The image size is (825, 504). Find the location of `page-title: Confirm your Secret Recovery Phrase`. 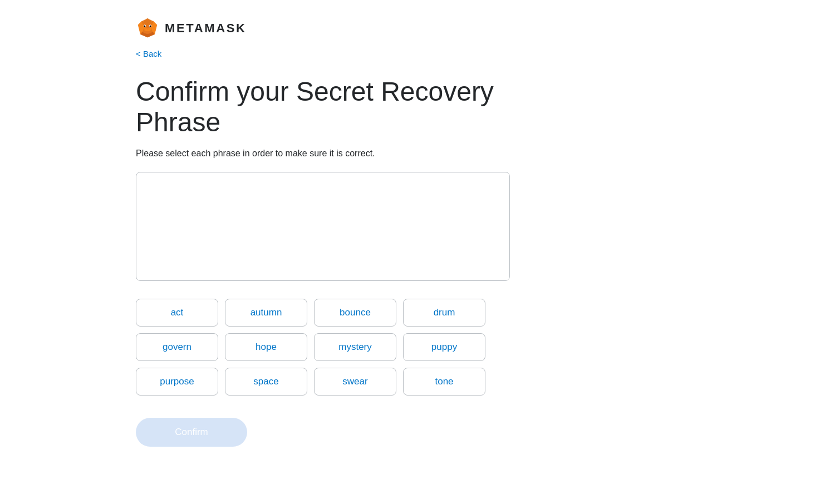

page-title: Confirm your Secret Recovery Phrase is located at coordinates (335, 107).